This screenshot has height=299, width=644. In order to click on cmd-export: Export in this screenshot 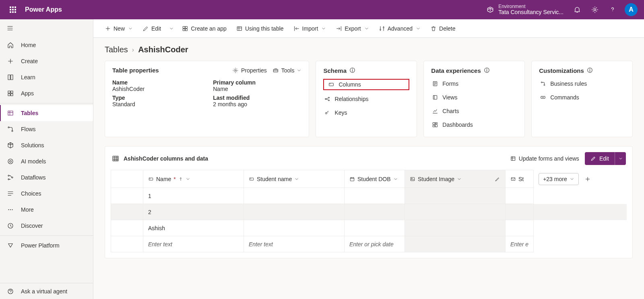, I will do `click(352, 29)`.